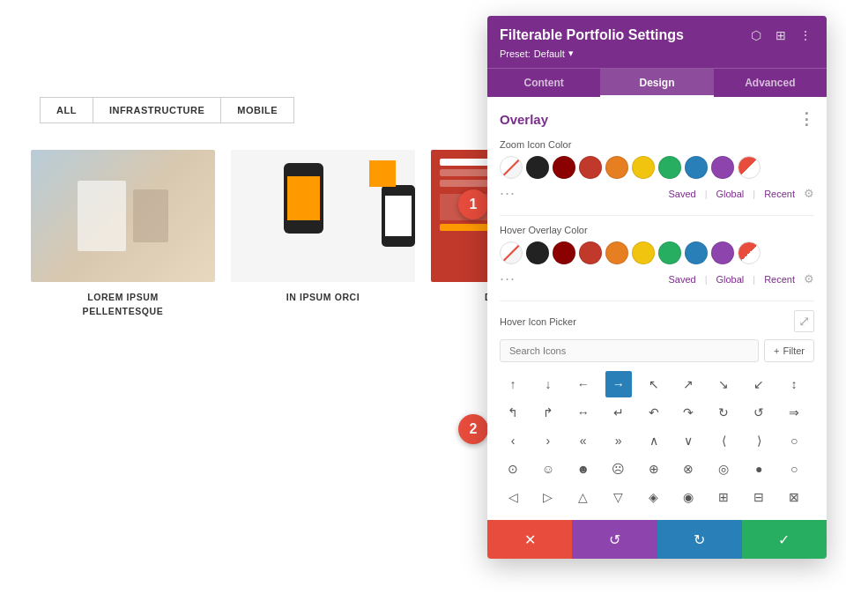 This screenshot has height=616, width=846. Describe the element at coordinates (123, 234) in the screenshot. I see `portfolio-item-1: LOREM IPSUMPELLENTESQUE` at that location.